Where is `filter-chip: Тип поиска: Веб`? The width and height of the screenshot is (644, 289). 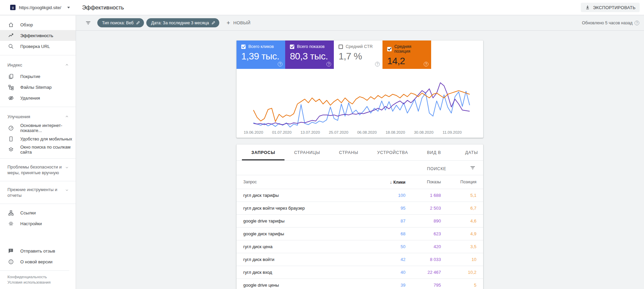
filter-chip: Тип поиска: Веб is located at coordinates (121, 23).